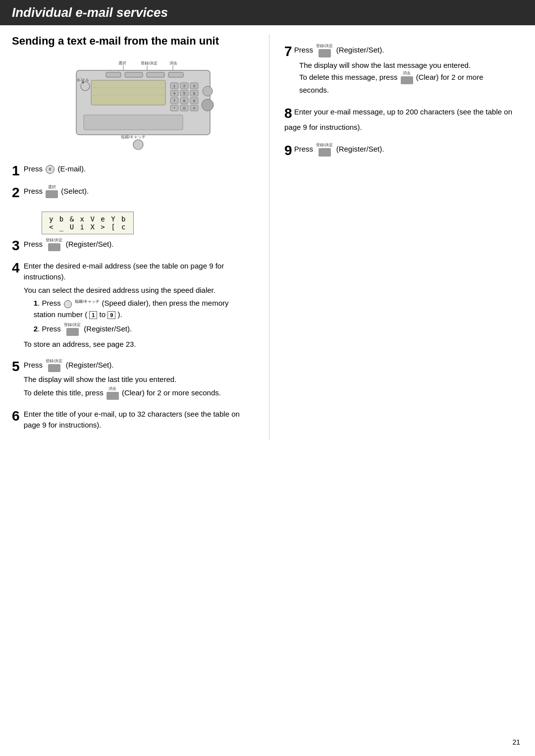 This screenshot has width=535, height=756. Describe the element at coordinates (324, 146) in the screenshot. I see `register-jp-label-9: 登録/決定` at that location.